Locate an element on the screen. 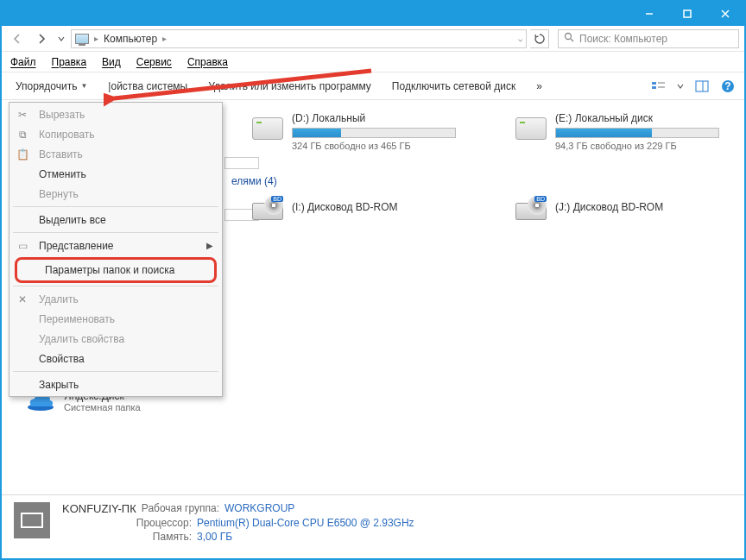  workgroup-label: Рабочая группа: is located at coordinates (180, 509).